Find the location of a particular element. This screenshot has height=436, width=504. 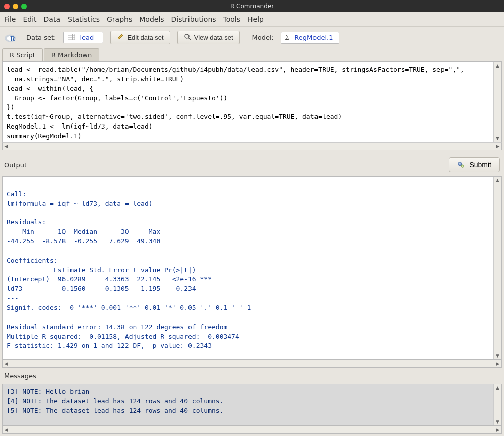

menu-tools: Tools is located at coordinates (232, 19).